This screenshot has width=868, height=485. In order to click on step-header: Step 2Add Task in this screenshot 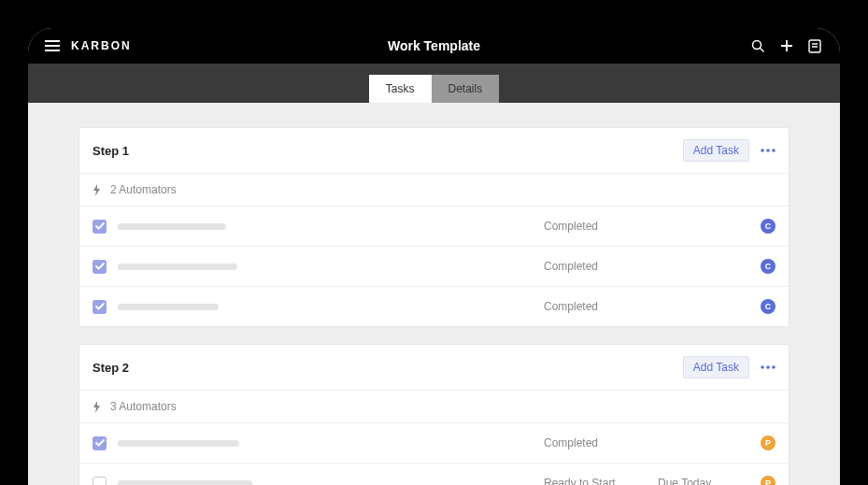, I will do `click(434, 368)`.